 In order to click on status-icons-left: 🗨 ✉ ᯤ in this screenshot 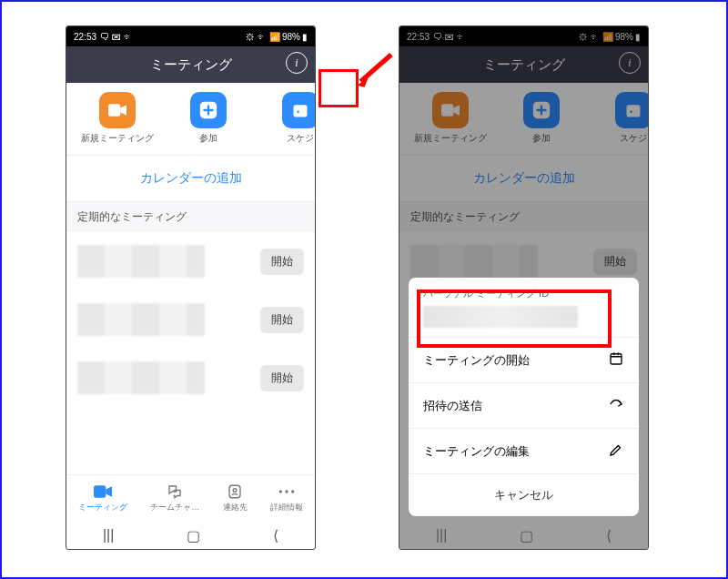, I will do `click(116, 36)`.